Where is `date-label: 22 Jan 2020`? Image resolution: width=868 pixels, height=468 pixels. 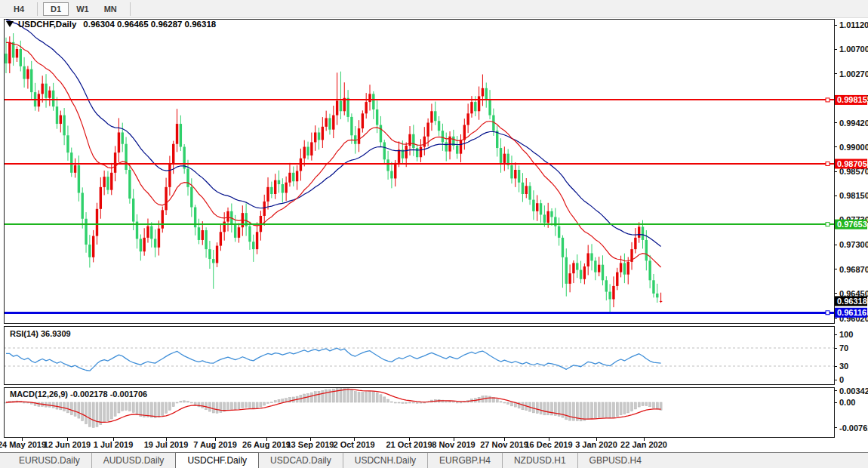 date-label: 22 Jan 2020 is located at coordinates (644, 445).